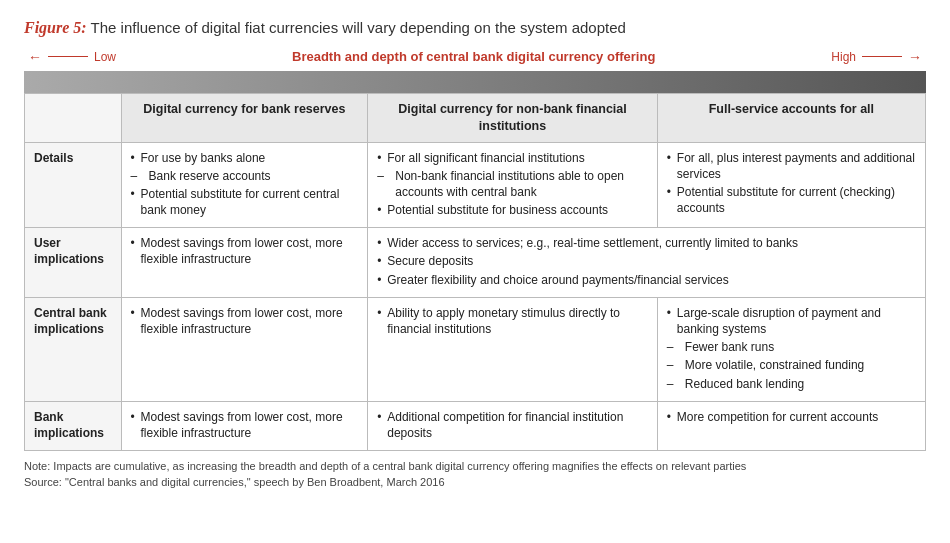 Image resolution: width=950 pixels, height=543 pixels. I want to click on list-item: Reduced bank lending, so click(792, 384).